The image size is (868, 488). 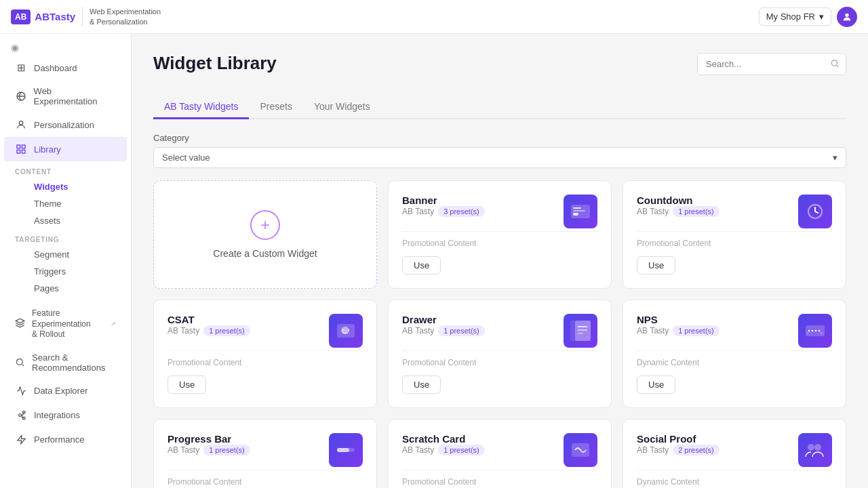 I want to click on sidebar-sub-triggers: Triggers, so click(x=65, y=271).